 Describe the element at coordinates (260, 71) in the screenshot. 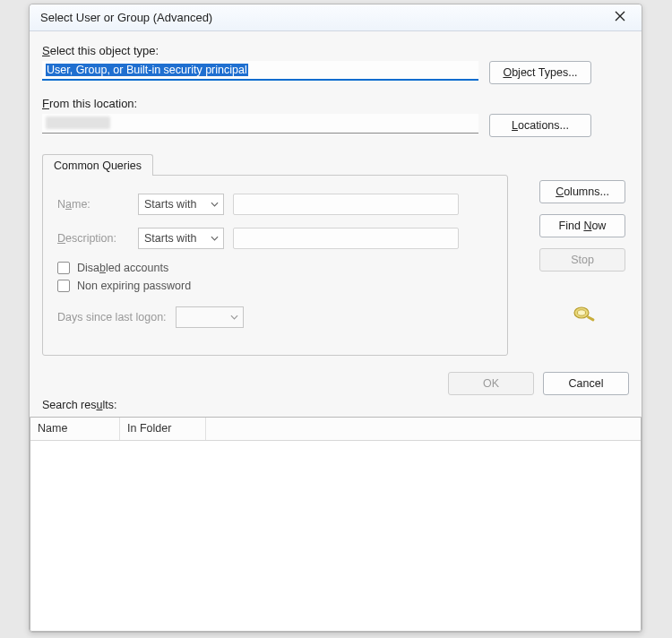

I see `object-type-input: User, Group, or Built-in security princi…` at that location.